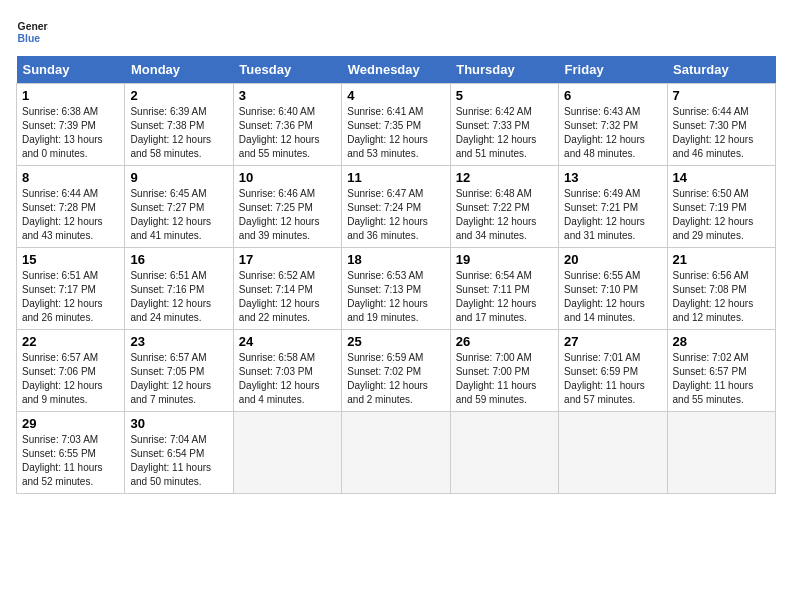 The height and width of the screenshot is (612, 792). Describe the element at coordinates (179, 70) in the screenshot. I see `weekday-header: Monday` at that location.